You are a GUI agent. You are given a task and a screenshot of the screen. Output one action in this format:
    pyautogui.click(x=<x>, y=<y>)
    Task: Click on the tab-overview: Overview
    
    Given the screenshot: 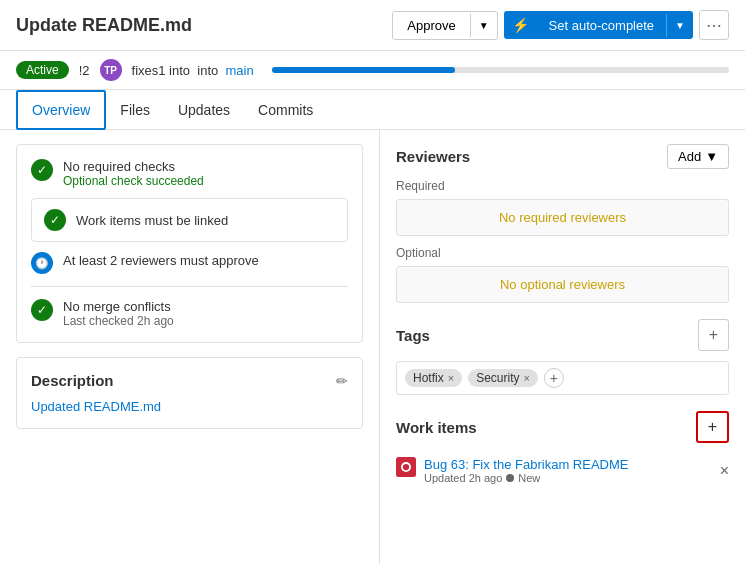 What is the action you would take?
    pyautogui.click(x=61, y=110)
    